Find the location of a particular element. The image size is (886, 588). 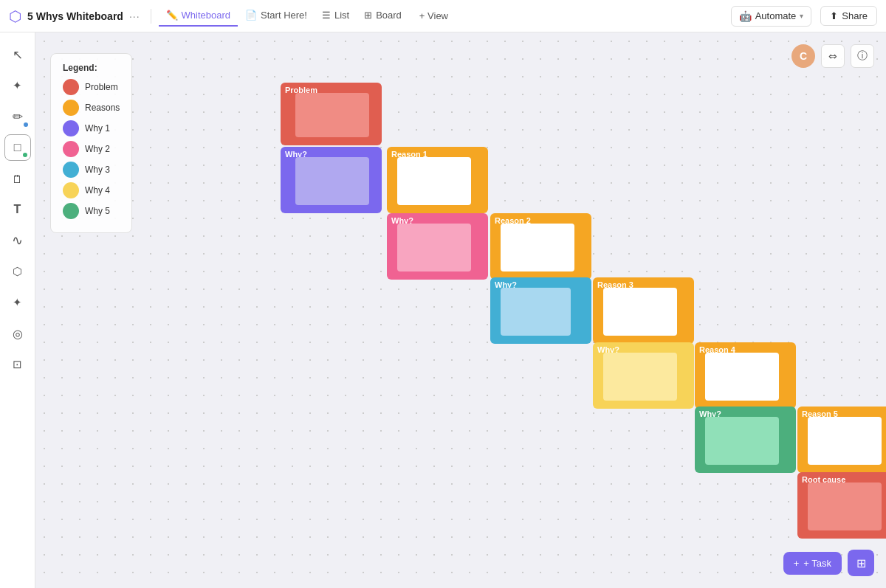

legend-item-label: Why 5 is located at coordinates (97, 211).